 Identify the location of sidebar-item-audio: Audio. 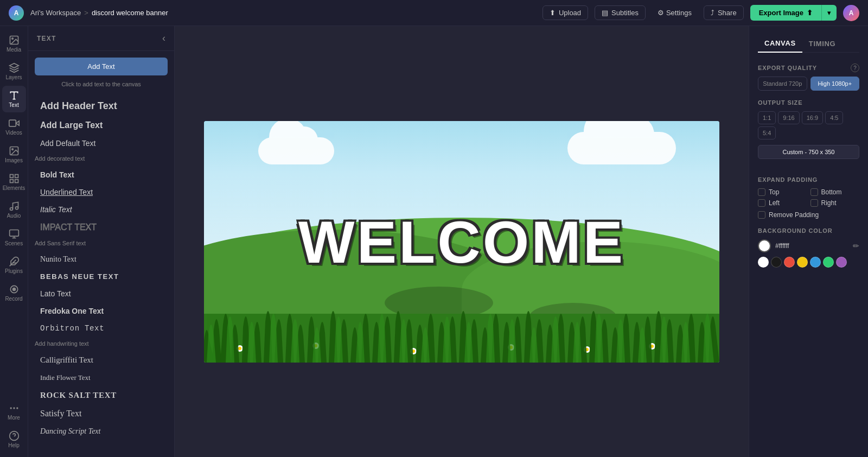
(14, 210).